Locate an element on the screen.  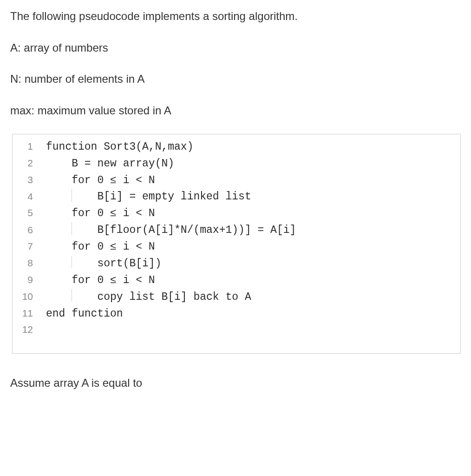
line-number: 7 is located at coordinates (29, 246).